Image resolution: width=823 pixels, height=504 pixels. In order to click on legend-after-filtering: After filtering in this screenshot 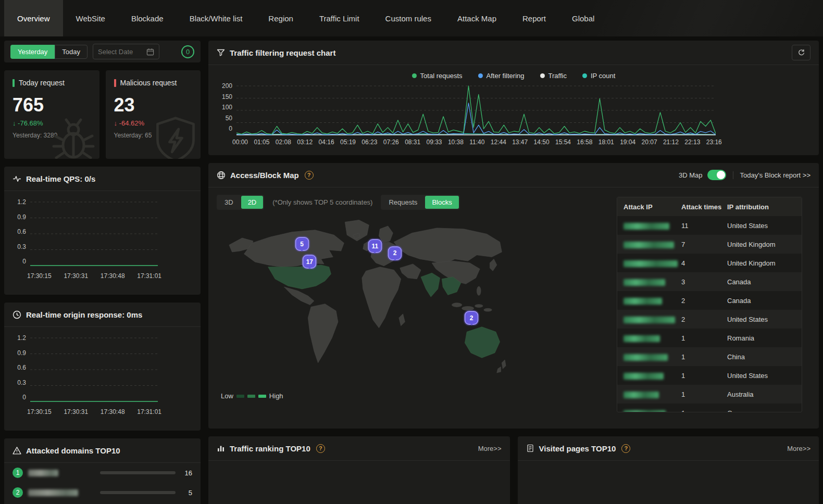, I will do `click(501, 76)`.